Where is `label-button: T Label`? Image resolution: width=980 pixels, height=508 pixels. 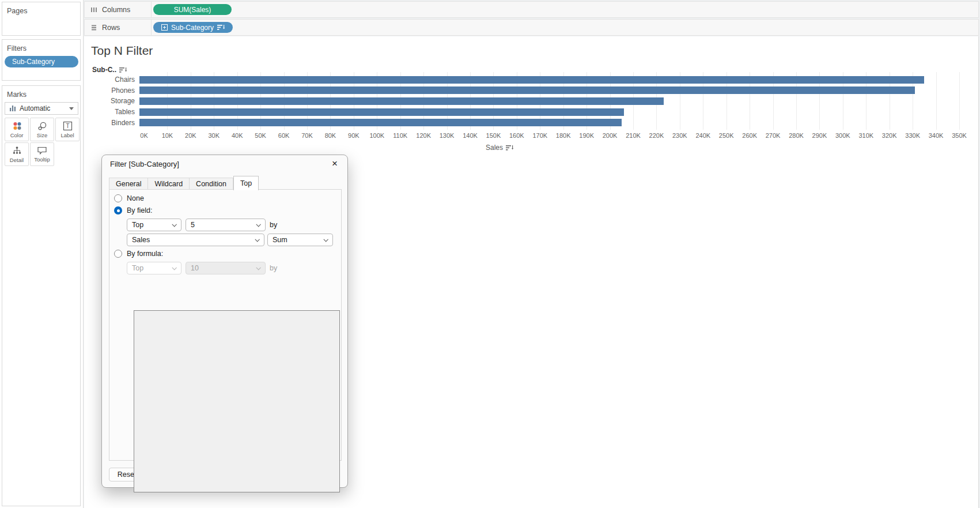 label-button: T Label is located at coordinates (67, 129).